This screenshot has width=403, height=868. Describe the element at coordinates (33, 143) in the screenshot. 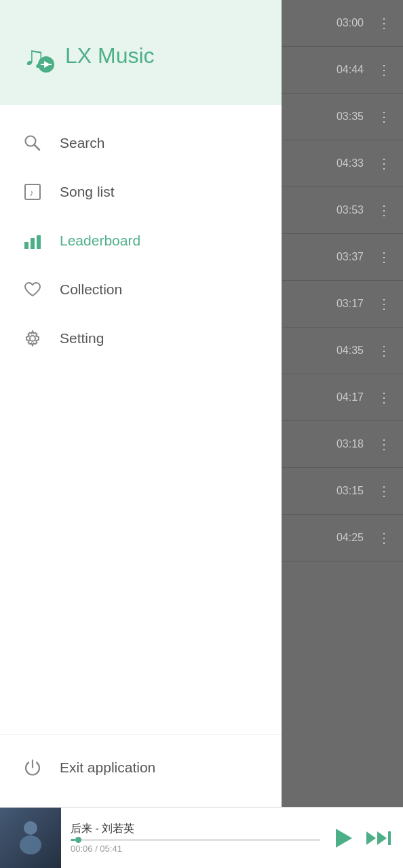

I see `search-icon` at that location.